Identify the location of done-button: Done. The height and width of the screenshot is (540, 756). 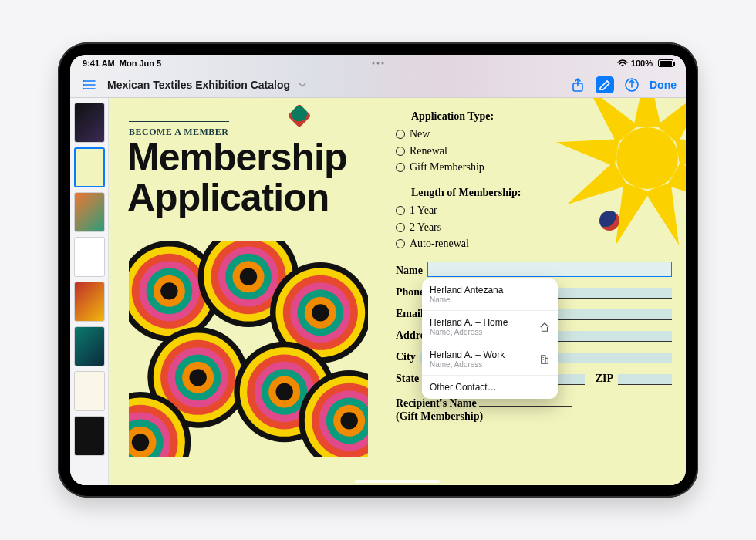
(663, 85).